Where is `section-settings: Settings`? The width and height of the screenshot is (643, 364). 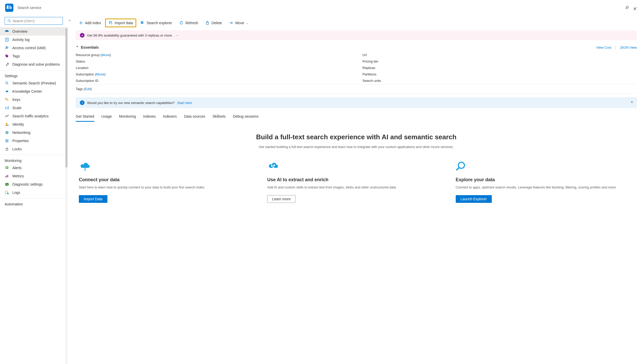
section-settings: Settings is located at coordinates (34, 75).